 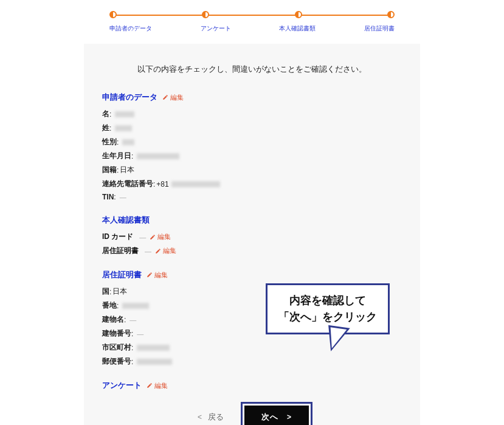 What do you see at coordinates (252, 385) in the screenshot?
I see `survey-section: アンケート 編集` at bounding box center [252, 385].